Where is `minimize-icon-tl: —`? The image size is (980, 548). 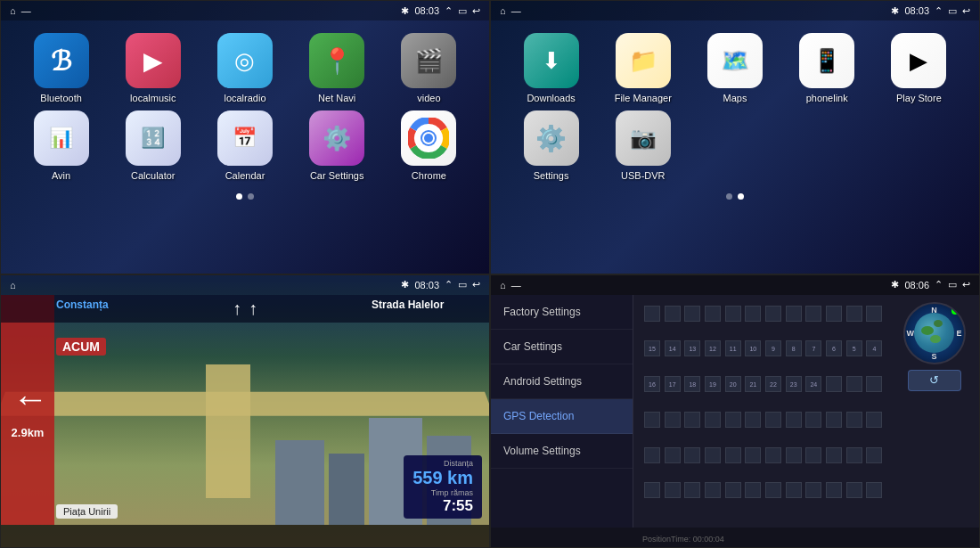 minimize-icon-tl: — is located at coordinates (27, 11).